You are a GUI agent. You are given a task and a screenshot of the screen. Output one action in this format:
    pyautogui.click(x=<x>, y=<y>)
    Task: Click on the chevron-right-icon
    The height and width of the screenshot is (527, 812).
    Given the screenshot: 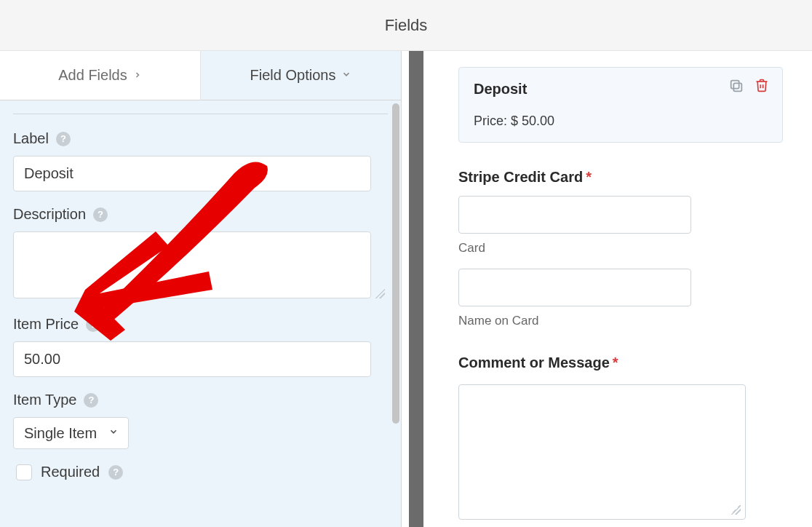 What is the action you would take?
    pyautogui.click(x=138, y=76)
    